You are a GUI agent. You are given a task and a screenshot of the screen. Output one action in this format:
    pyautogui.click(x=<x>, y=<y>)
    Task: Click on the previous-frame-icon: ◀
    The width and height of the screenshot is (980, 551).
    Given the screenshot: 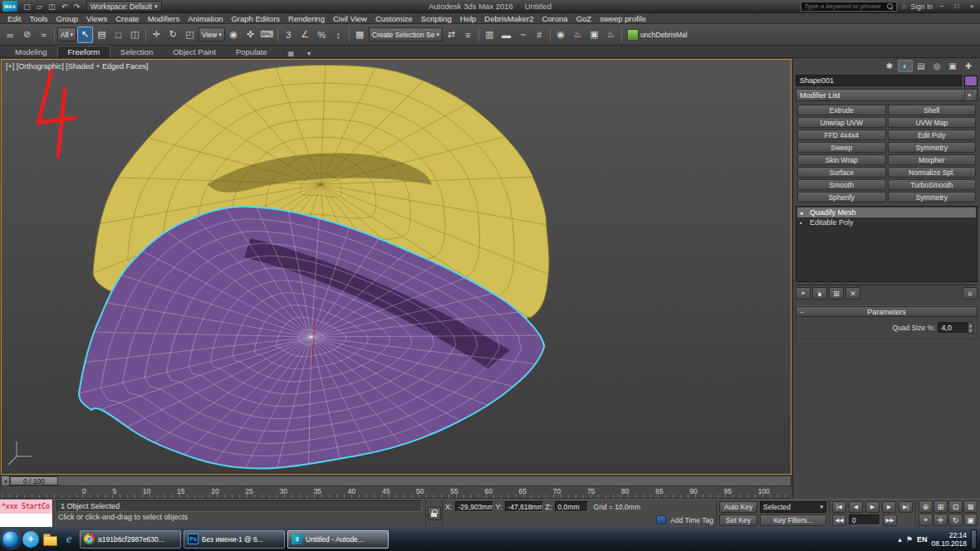 What is the action you would take?
    pyautogui.click(x=855, y=507)
    